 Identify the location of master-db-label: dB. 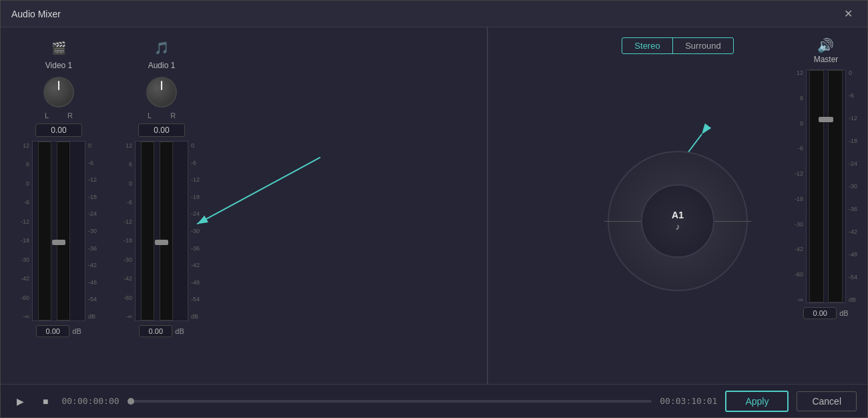
(844, 313).